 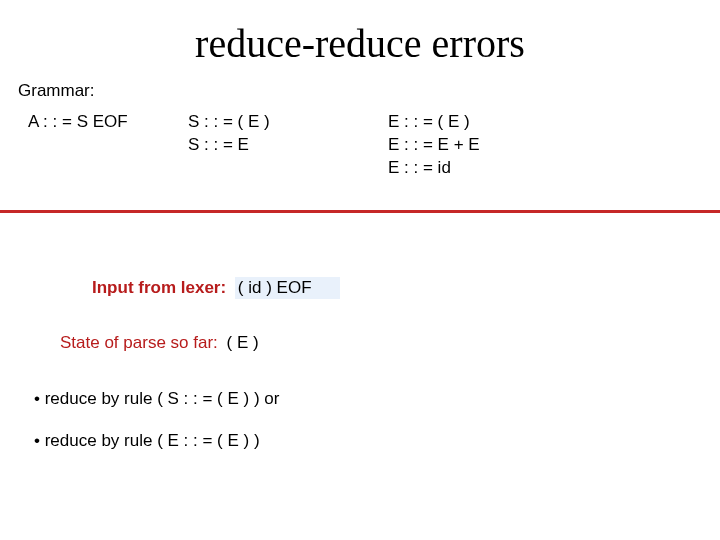 What do you see at coordinates (288, 288) in the screenshot?
I see `lexer-input: ( id ) EOF` at bounding box center [288, 288].